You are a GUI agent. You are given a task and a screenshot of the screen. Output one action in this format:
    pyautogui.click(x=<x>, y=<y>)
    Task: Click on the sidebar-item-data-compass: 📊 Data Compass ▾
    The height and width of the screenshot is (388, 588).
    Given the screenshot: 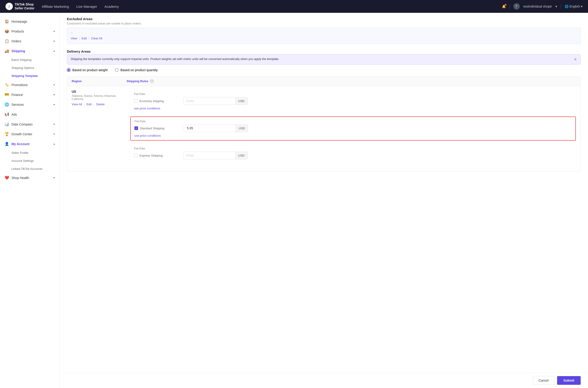 What is the action you would take?
    pyautogui.click(x=30, y=124)
    